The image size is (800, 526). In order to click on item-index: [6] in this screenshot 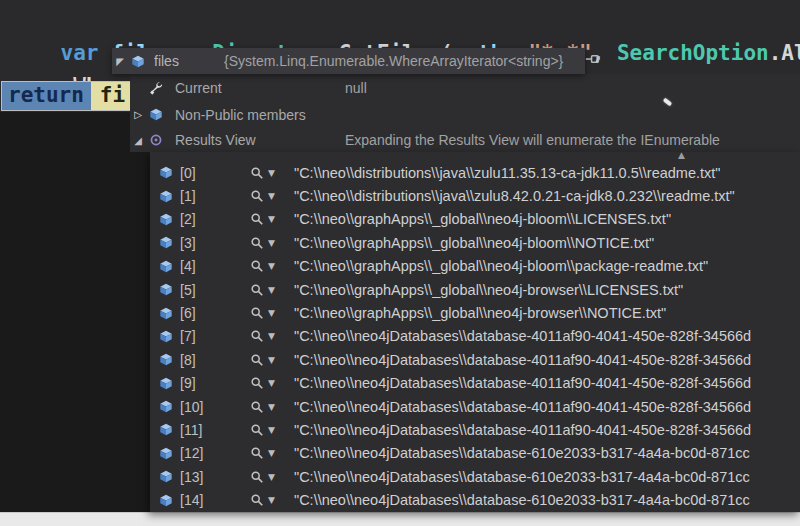, I will do `click(200, 313)`.